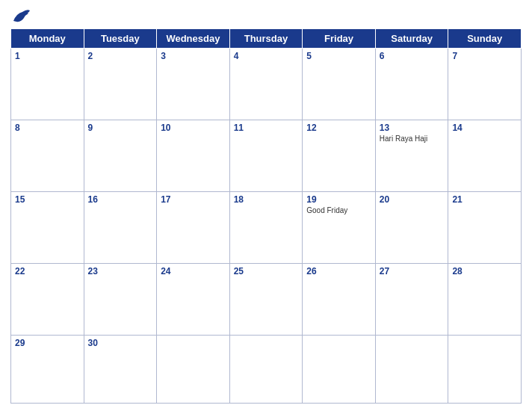 The height and width of the screenshot is (411, 532). What do you see at coordinates (22, 16) in the screenshot?
I see `logo` at bounding box center [22, 16].